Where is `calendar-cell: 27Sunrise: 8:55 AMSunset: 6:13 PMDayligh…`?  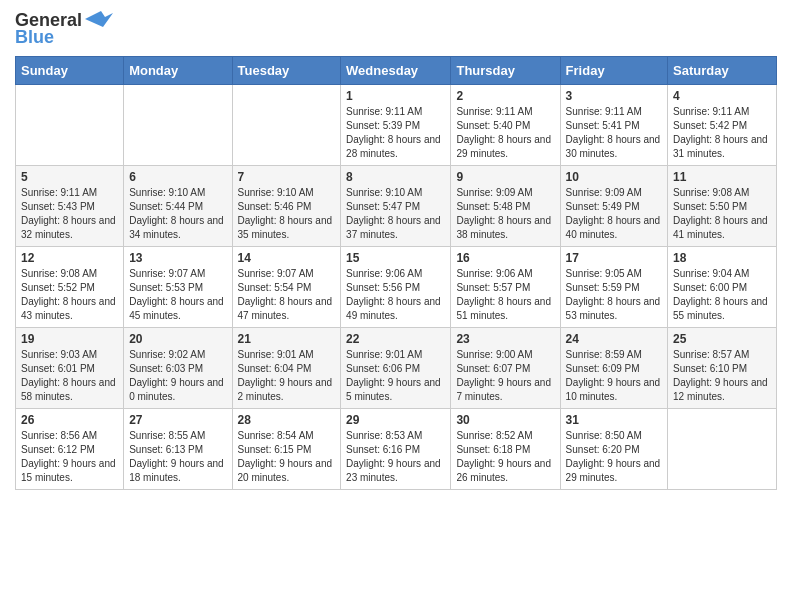
calendar-cell: 27Sunrise: 8:55 AMSunset: 6:13 PMDayligh… is located at coordinates (178, 450).